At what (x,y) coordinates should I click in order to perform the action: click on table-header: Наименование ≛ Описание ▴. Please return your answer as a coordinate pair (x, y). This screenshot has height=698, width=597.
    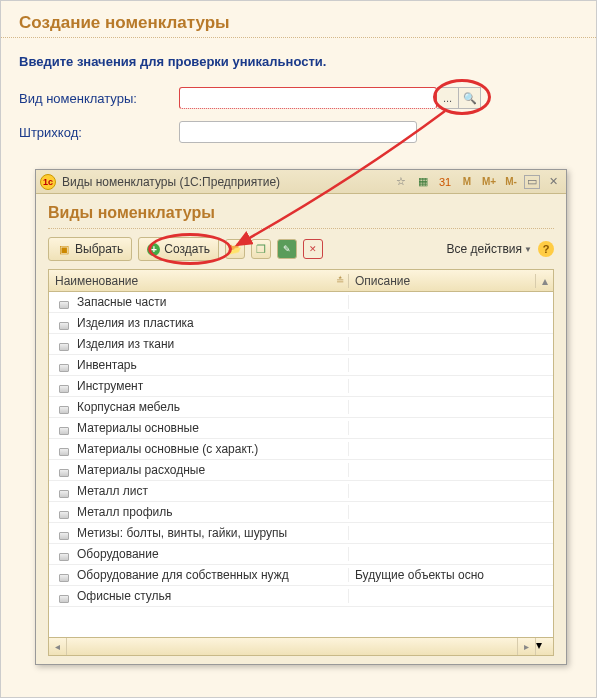
    Looking at the image, I should click on (301, 281).